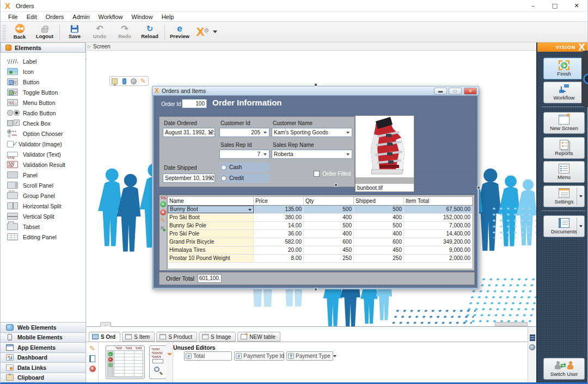 This screenshot has width=588, height=384. What do you see at coordinates (532, 347) in the screenshot?
I see `globe-icon` at bounding box center [532, 347].